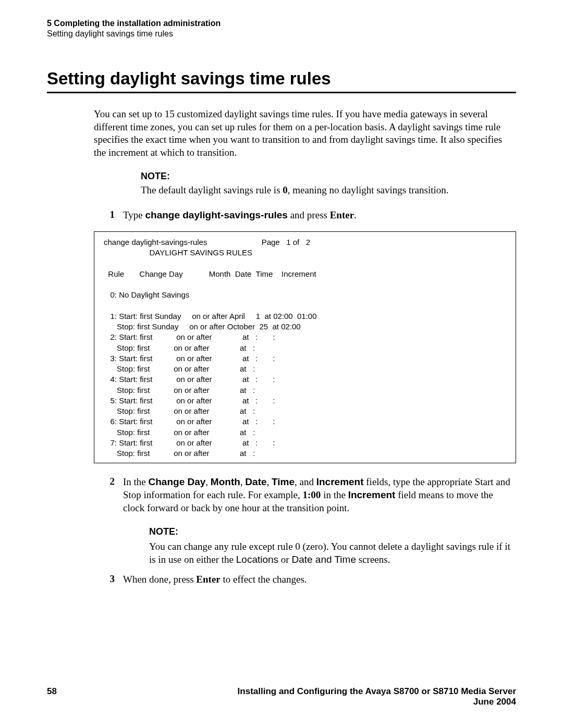 This screenshot has width=563, height=728. What do you see at coordinates (328, 184) in the screenshot?
I see `note-1: NOTE: The default daylight savings rule …` at bounding box center [328, 184].